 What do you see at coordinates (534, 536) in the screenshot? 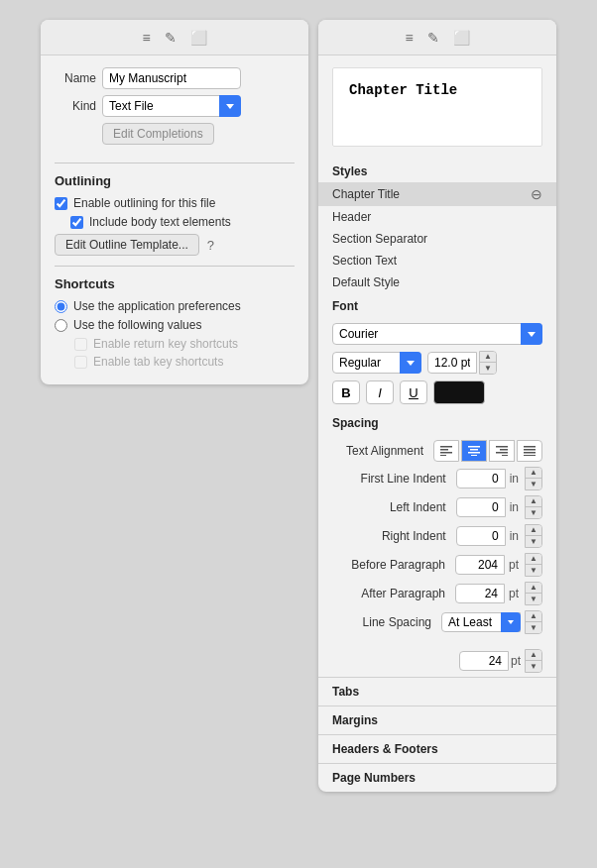
I see `right-indent-stepper: ▲ ▼` at bounding box center [534, 536].